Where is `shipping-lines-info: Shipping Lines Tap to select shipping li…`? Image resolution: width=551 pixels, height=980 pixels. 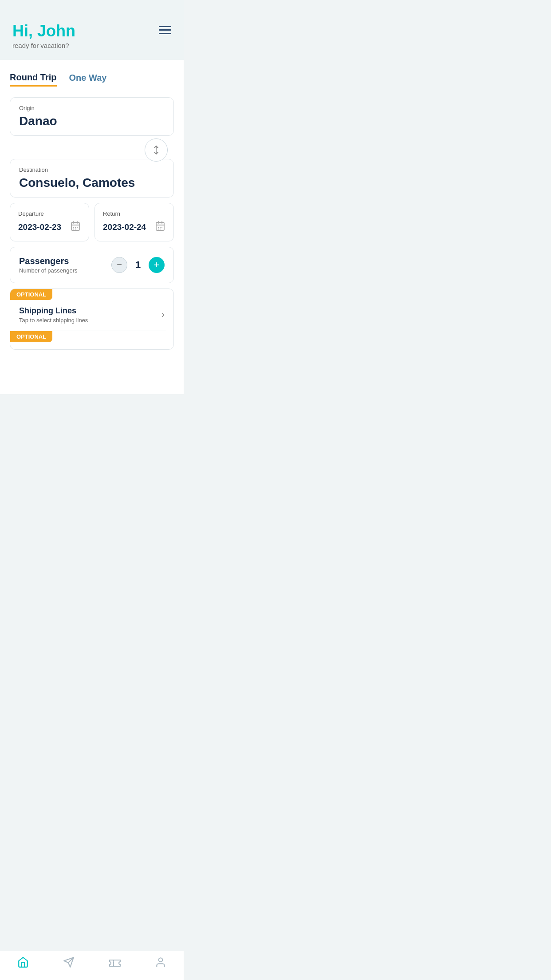 shipping-lines-info: Shipping Lines Tap to select shipping li… is located at coordinates (53, 315).